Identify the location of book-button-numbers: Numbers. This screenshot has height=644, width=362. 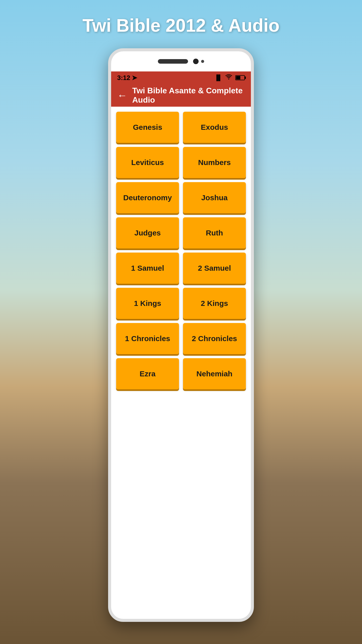
(214, 163).